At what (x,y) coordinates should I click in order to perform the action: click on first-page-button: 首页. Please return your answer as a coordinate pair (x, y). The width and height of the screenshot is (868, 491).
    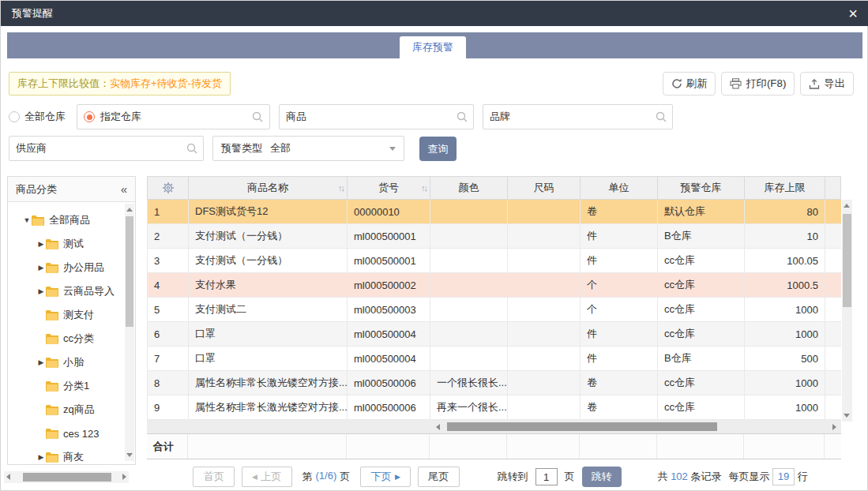
    Looking at the image, I should click on (213, 477).